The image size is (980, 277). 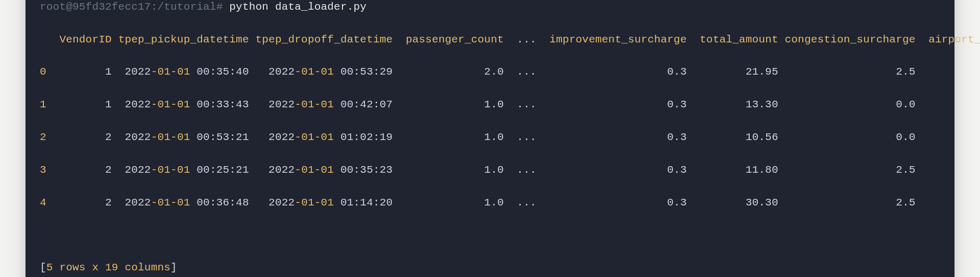 What do you see at coordinates (490, 72) in the screenshot?
I see `table-row: 0 1 2022-01-01 00:35:40 2022-01-01 00:53…` at bounding box center [490, 72].